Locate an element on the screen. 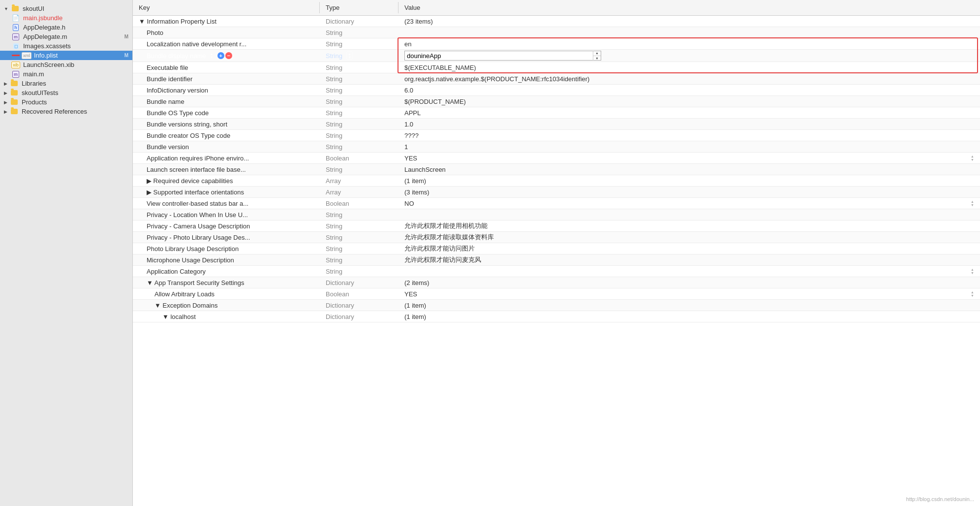 The height and width of the screenshot is (506, 980). plist-row: ▶ Required device capabilitiesArray(1 it… is located at coordinates (556, 181).